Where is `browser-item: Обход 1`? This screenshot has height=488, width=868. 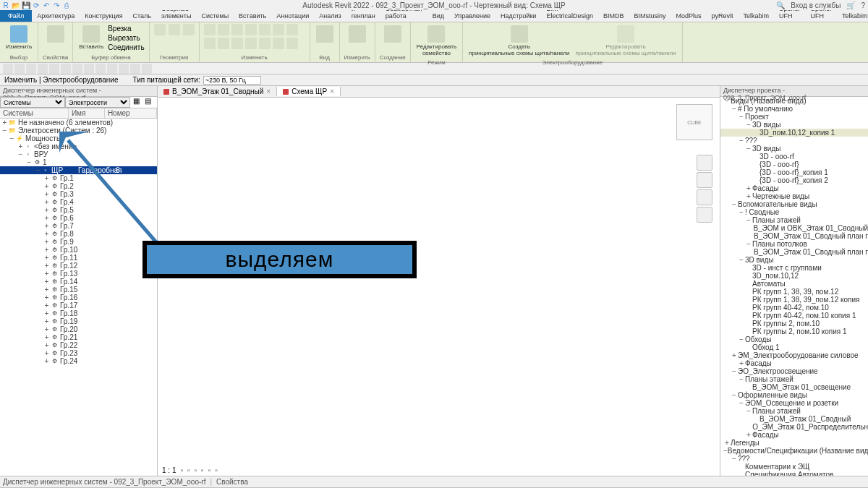
browser-item: Обход 1 is located at coordinates (794, 347).